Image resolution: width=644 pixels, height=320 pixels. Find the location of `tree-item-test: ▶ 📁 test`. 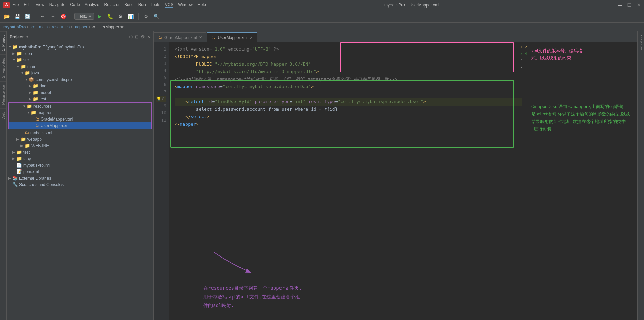

tree-item-test: ▶ 📁 test is located at coordinates (80, 152).